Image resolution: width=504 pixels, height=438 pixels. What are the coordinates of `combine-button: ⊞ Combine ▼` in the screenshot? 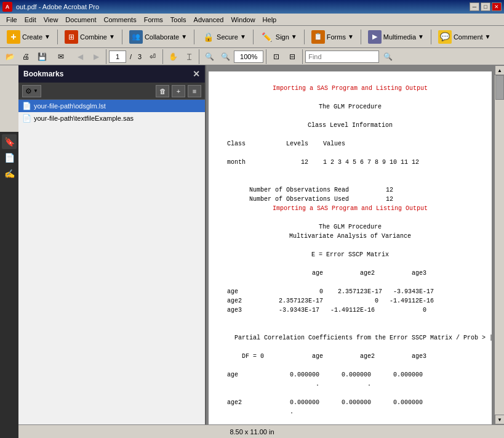 It's located at (90, 37).